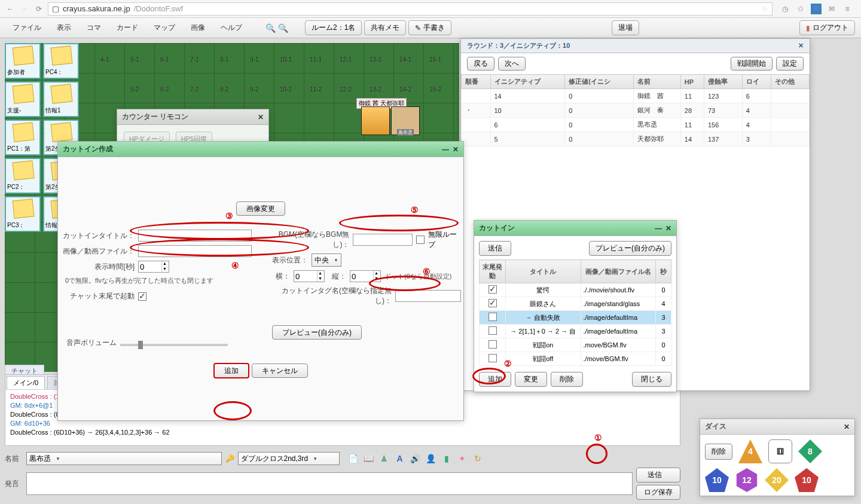 This screenshot has height=504, width=861. I want to click on memo-note: 支援-, so click(23, 99).